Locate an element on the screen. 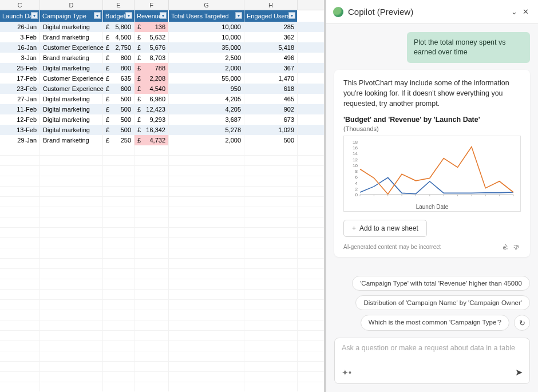 This screenshot has height=392, width=538. cell-revenue: £12,423 is located at coordinates (152, 109).